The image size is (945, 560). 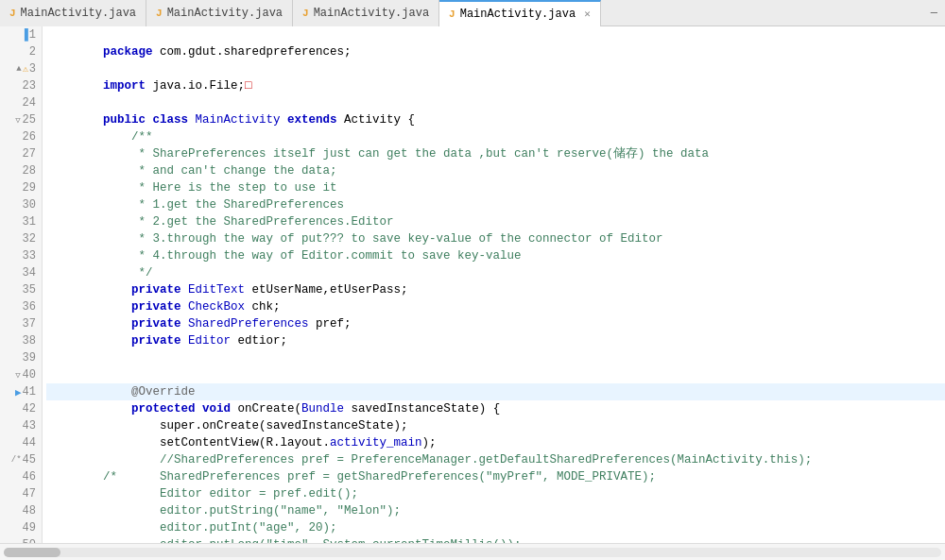 What do you see at coordinates (21, 409) in the screenshot?
I see `line-num-42: 42` at bounding box center [21, 409].